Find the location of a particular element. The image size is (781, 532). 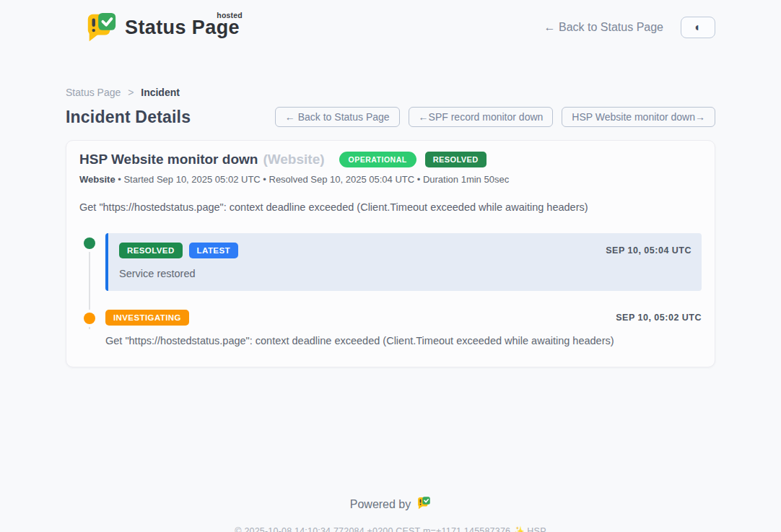

investigating-badge: INVESTIGATING is located at coordinates (147, 318).